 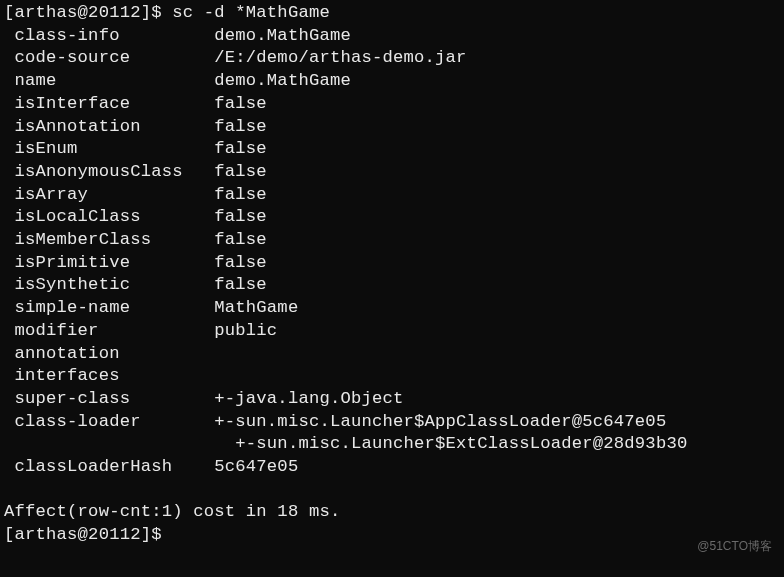 I want to click on output-row: isLocalClass false, so click(x=392, y=218).